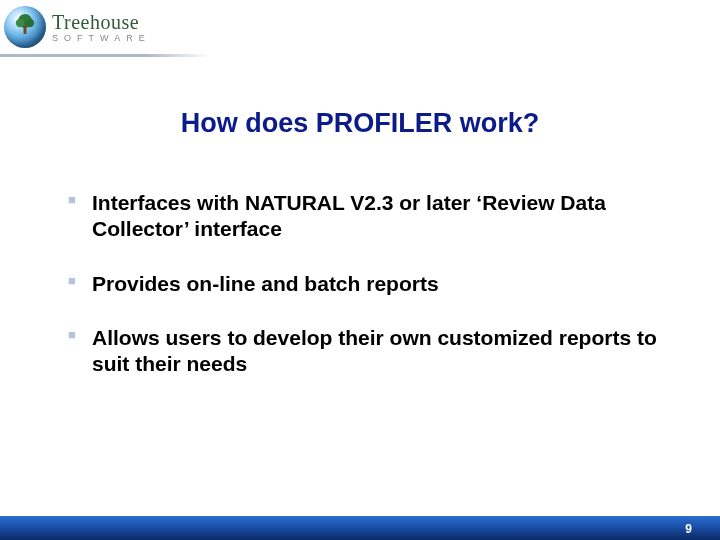 Image resolution: width=720 pixels, height=540 pixels. Describe the element at coordinates (25, 27) in the screenshot. I see `tree-globe-icon` at that location.